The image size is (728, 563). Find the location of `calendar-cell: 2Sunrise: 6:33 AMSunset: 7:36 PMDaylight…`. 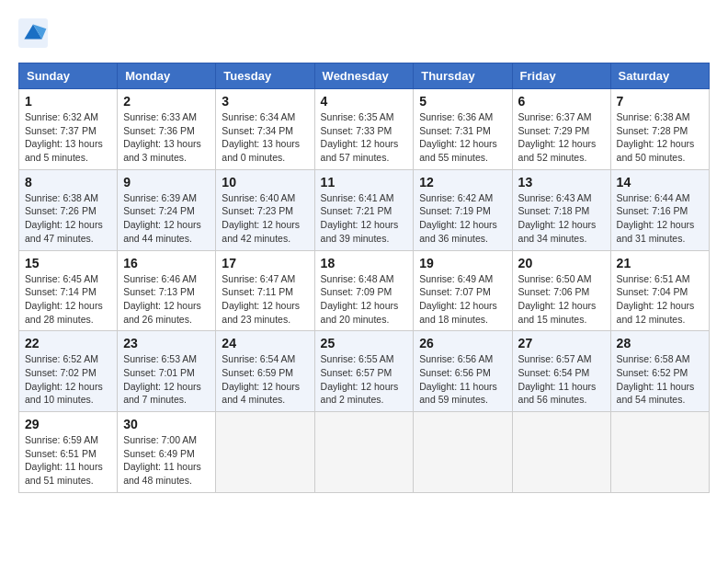

calendar-cell: 2Sunrise: 6:33 AMSunset: 7:36 PMDaylight… is located at coordinates (167, 130).